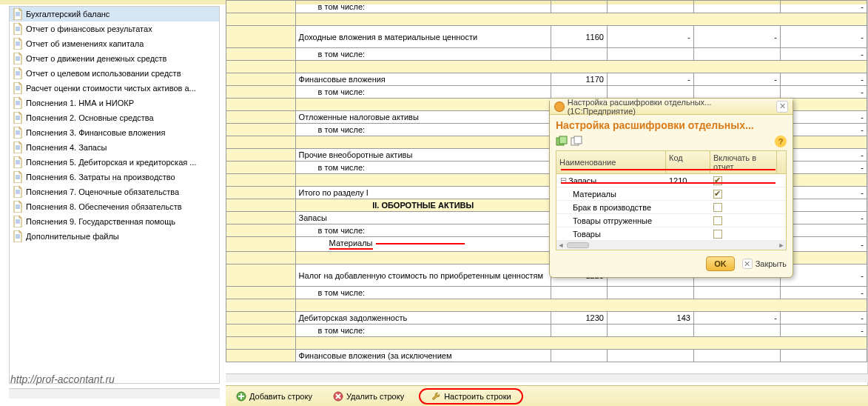  I want to click on row-code: 1170, so click(579, 80).